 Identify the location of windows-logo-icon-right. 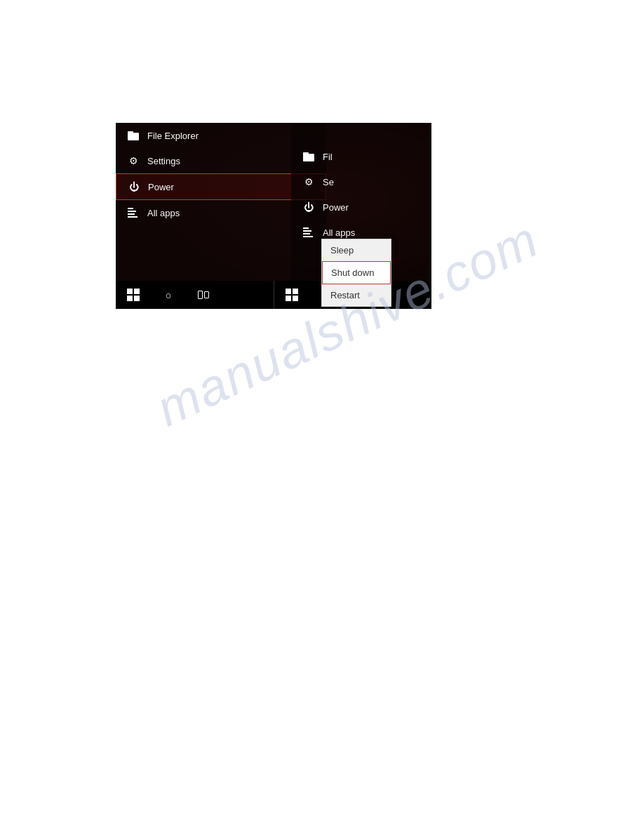
(292, 295).